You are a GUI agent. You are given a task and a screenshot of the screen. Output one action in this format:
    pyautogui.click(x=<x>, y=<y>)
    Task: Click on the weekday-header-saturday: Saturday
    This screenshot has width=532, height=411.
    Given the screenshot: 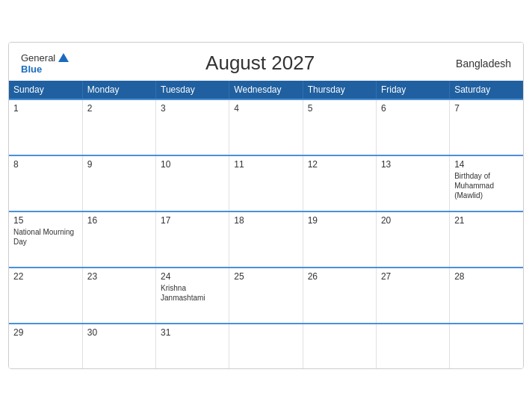 What is the action you would take?
    pyautogui.click(x=486, y=90)
    